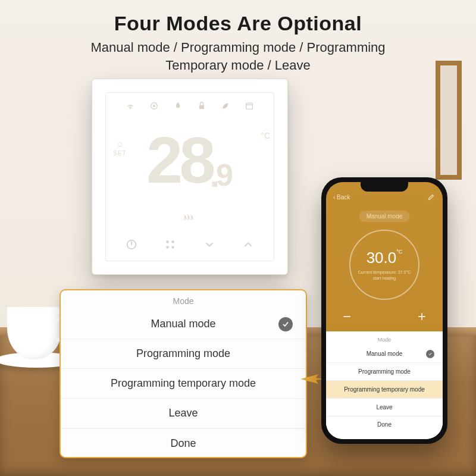  I want to click on phone-mode-leave: Leave, so click(384, 408).